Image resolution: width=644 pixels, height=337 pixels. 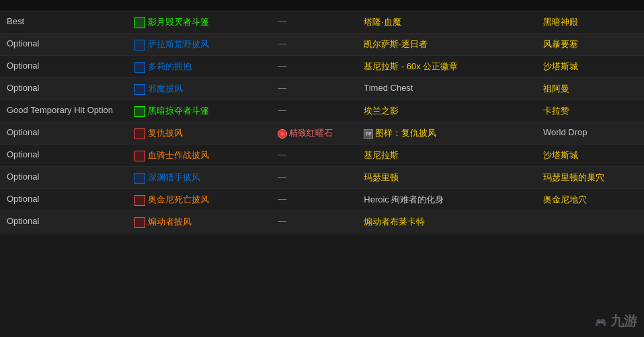 What do you see at coordinates (381, 155) in the screenshot?
I see `source-text: 基尼拉斯` at bounding box center [381, 155].